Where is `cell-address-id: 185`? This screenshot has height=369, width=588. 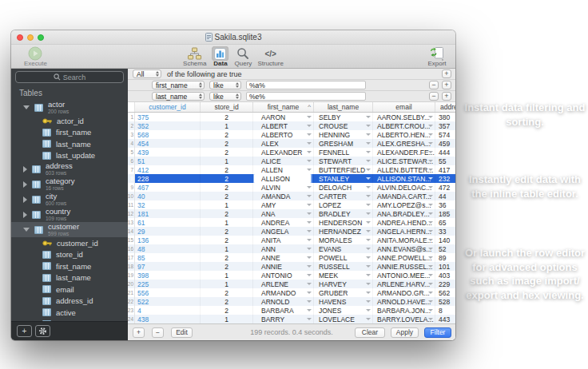
cell-address-id: 185 is located at coordinates (446, 214).